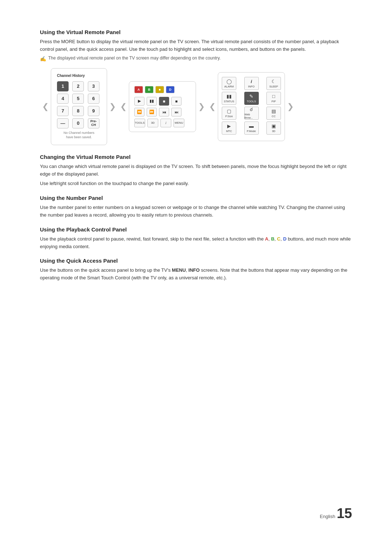 The width and height of the screenshot is (392, 542). I want to click on section-number-panel: Using the Number Panel Use the number pa…, so click(196, 207).